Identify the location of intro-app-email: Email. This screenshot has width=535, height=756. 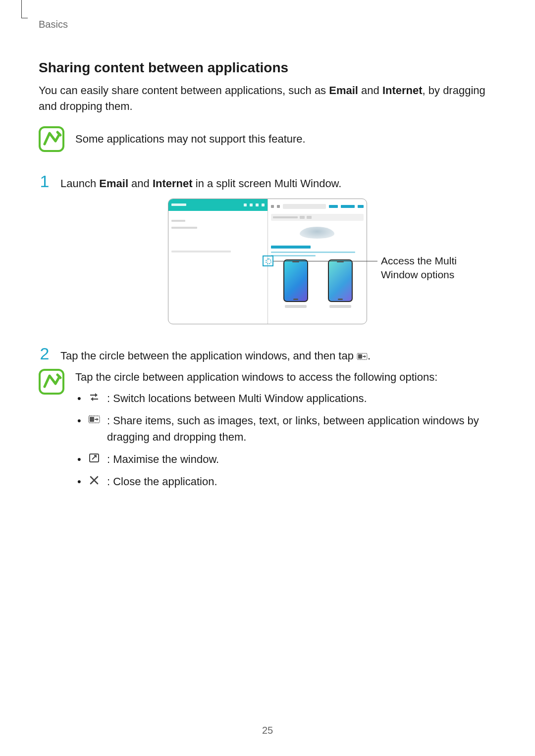
(344, 90).